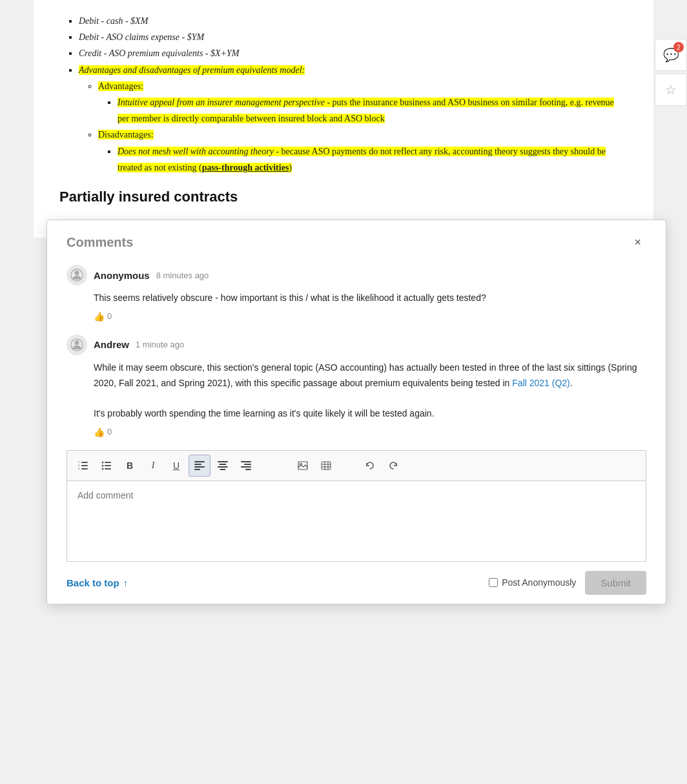 This screenshot has width=687, height=784. Describe the element at coordinates (532, 583) in the screenshot. I see `anonymous-label: Post Anonymously` at that location.